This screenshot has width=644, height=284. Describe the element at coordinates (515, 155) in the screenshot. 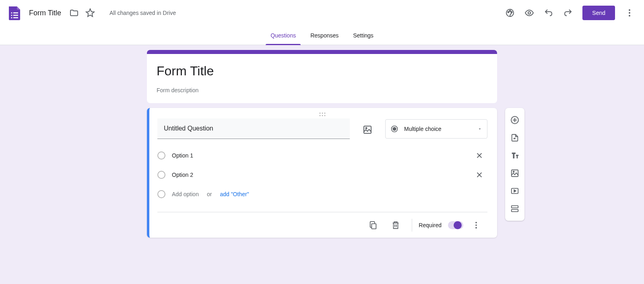

I see `add-title-icon` at that location.